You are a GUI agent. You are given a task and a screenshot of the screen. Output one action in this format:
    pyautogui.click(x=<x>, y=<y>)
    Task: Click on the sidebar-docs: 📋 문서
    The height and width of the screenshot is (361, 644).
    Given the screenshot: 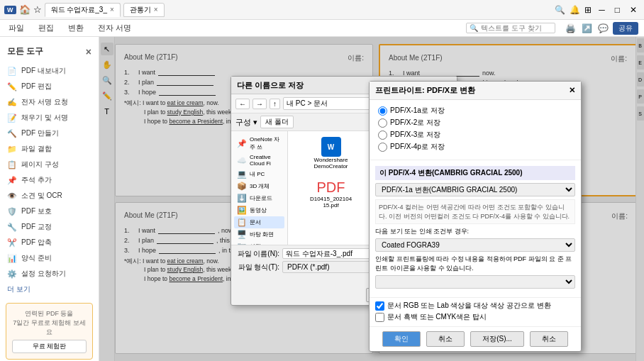 What is the action you would take?
    pyautogui.click(x=260, y=223)
    